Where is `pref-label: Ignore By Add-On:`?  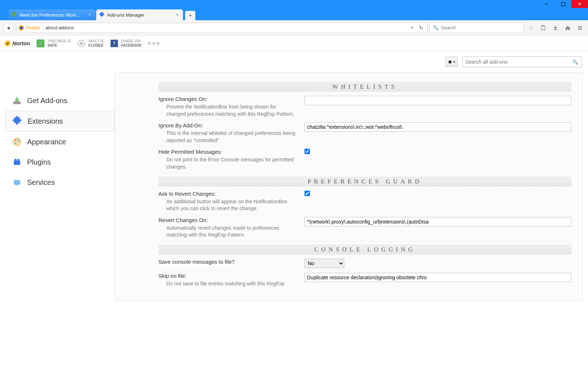 pref-label: Ignore By Add-On: is located at coordinates (231, 125).